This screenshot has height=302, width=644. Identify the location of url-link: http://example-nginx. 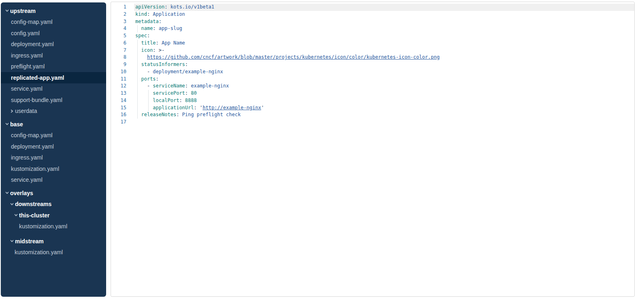
(232, 108).